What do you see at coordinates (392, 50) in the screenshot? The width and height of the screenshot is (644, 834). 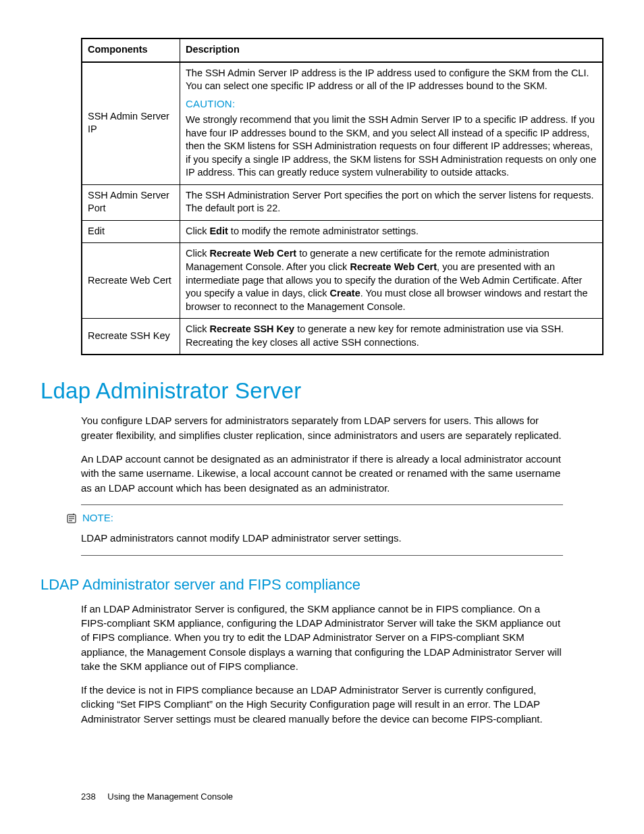 I see `col-description: Description` at bounding box center [392, 50].